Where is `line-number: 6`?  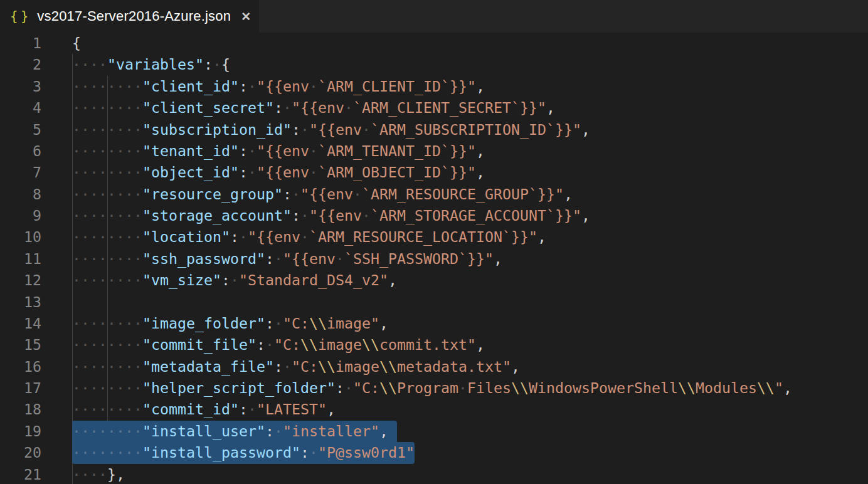
line-number: 6 is located at coordinates (21, 151).